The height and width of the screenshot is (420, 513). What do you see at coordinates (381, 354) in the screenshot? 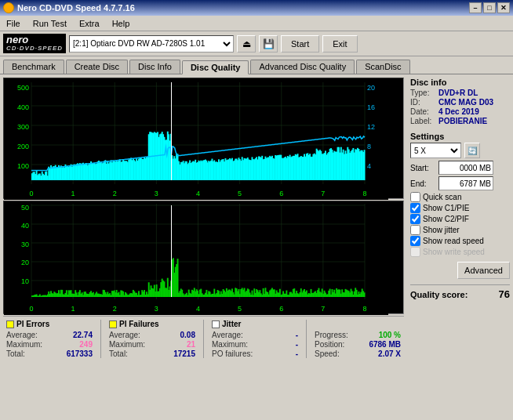
I see `speed-value: 2.07 X` at bounding box center [381, 354].